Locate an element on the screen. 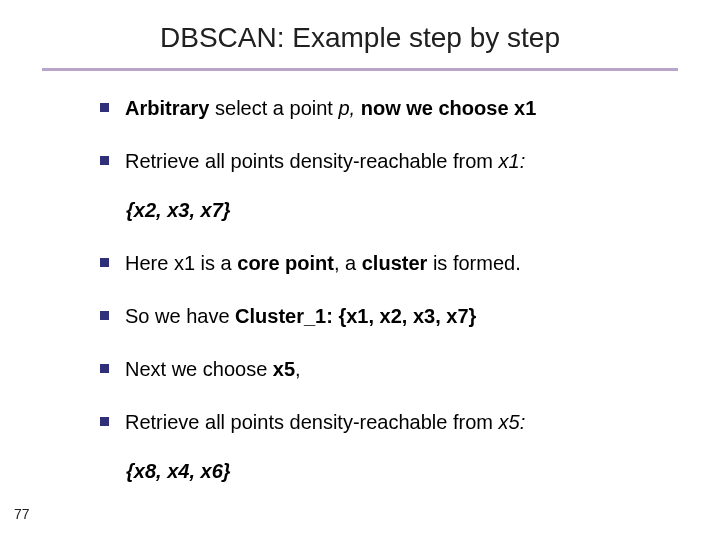  text-span: is formed. is located at coordinates (474, 263).